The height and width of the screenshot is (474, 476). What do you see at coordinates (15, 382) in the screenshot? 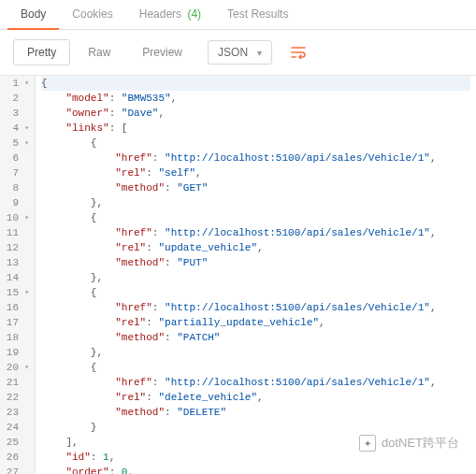
I see `line-number: 21` at bounding box center [15, 382].